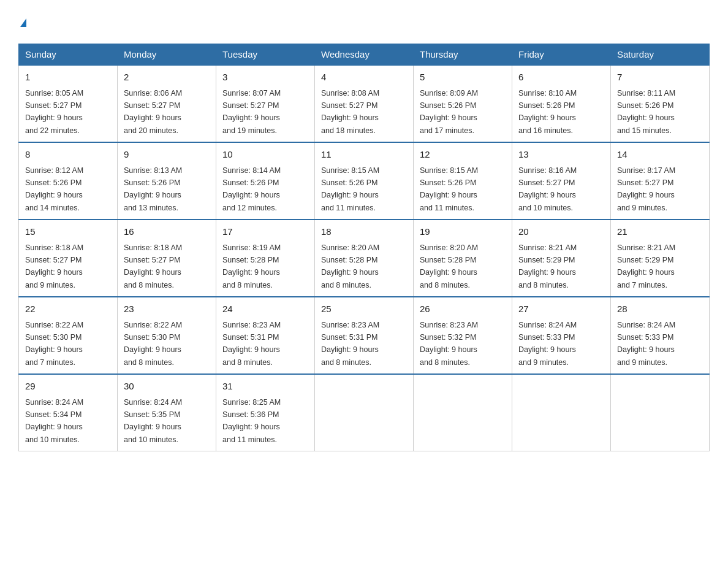 The height and width of the screenshot is (563, 728). I want to click on day-sun-info: Sunrise: 8:12 AM Sunset: 5:26 PM Dayligh…, so click(54, 189).